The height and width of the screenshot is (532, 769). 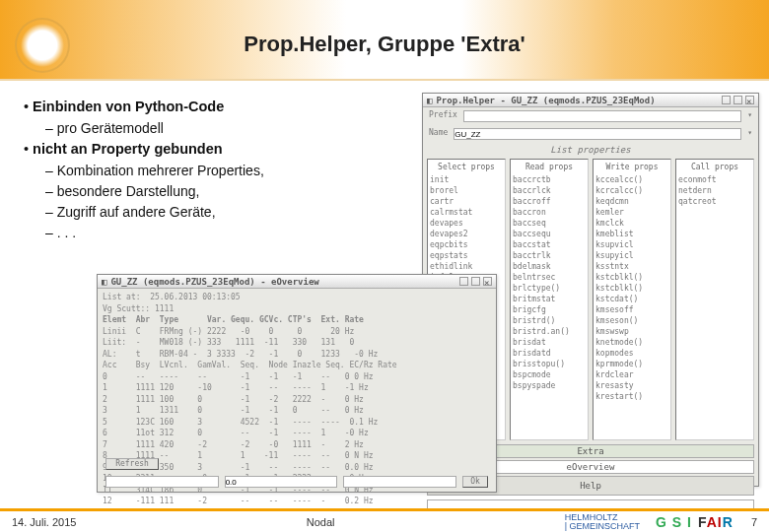 I want to click on list-item: econmoft, so click(x=715, y=179).